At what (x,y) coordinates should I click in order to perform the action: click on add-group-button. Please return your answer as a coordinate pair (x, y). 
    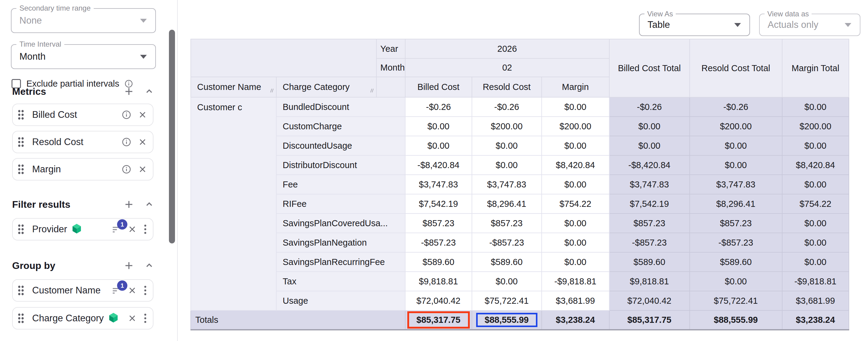
    Looking at the image, I should click on (129, 266).